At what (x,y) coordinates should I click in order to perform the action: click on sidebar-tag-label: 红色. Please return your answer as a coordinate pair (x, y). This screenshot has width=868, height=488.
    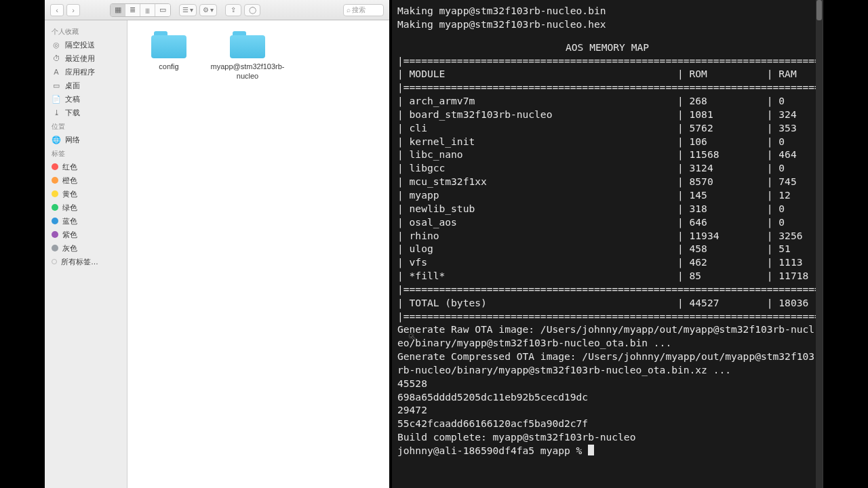
    Looking at the image, I should click on (70, 167).